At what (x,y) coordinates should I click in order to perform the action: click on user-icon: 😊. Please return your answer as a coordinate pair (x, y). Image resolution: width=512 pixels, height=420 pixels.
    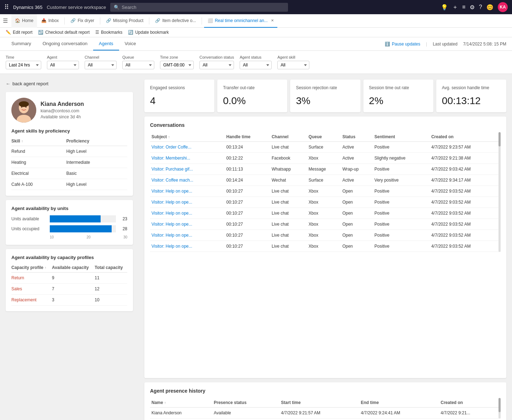
    Looking at the image, I should click on (490, 7).